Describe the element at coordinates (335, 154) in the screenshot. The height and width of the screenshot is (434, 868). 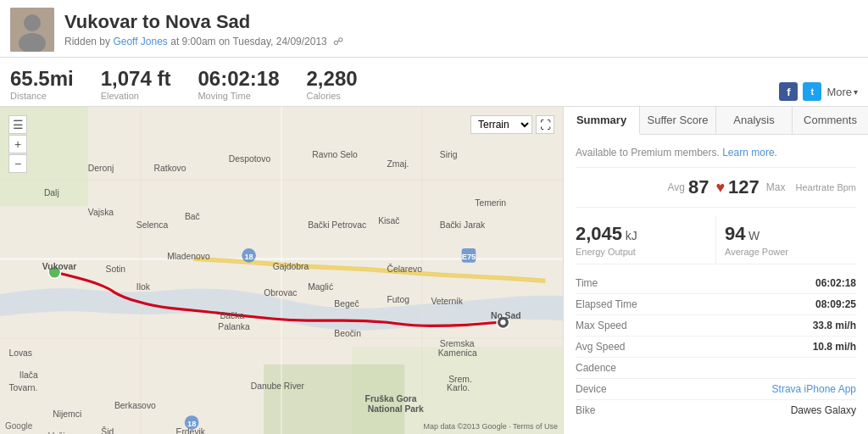
I see `svg-text: Ravno Selo` at that location.